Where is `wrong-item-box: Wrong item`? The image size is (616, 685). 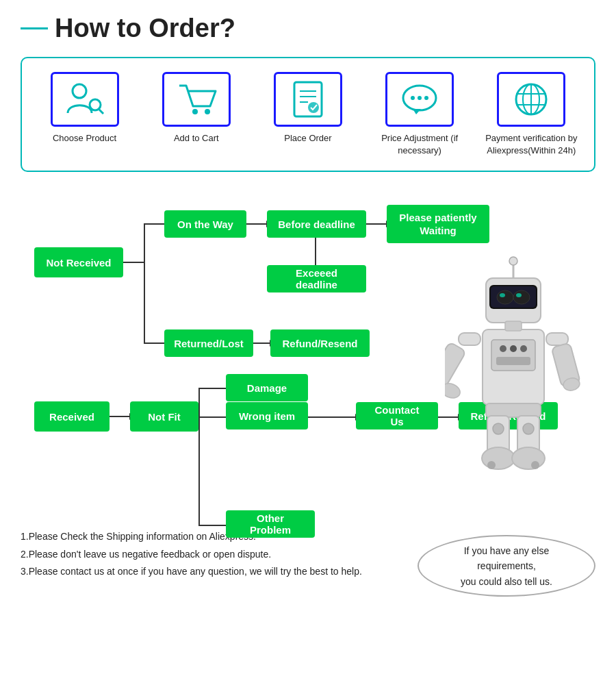 wrong-item-box: Wrong item is located at coordinates (267, 416).